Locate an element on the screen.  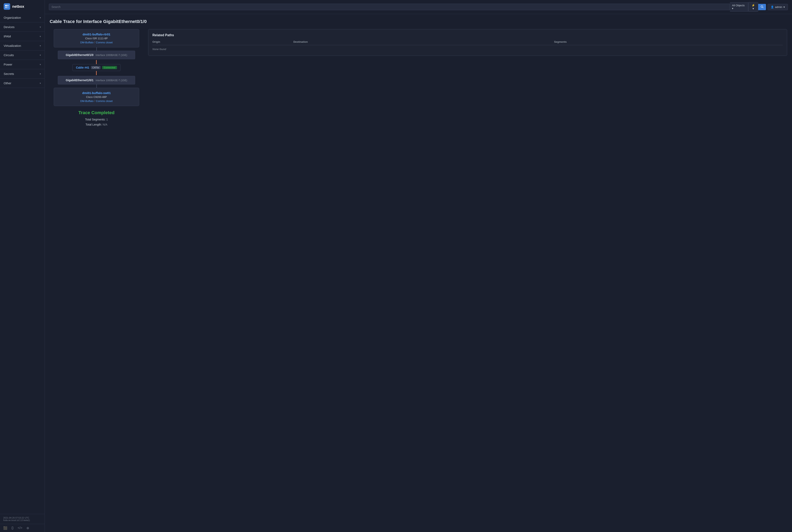
cable-status-badge: Connected is located at coordinates (110, 68).